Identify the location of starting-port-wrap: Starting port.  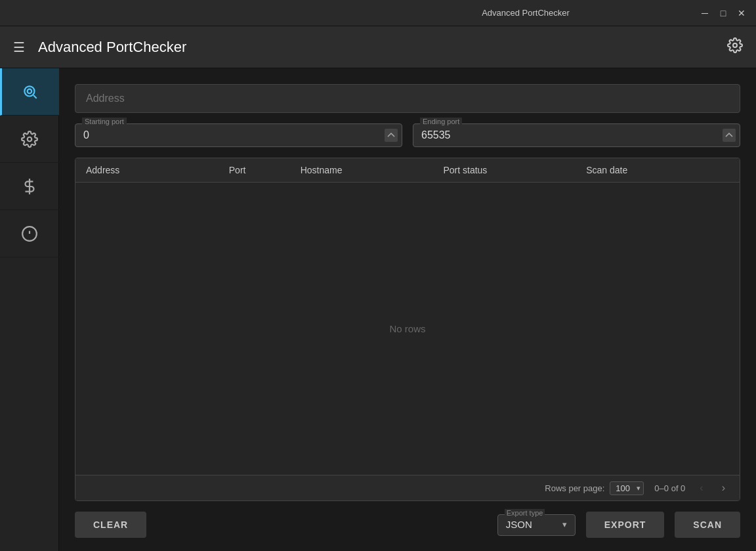
(239, 135).